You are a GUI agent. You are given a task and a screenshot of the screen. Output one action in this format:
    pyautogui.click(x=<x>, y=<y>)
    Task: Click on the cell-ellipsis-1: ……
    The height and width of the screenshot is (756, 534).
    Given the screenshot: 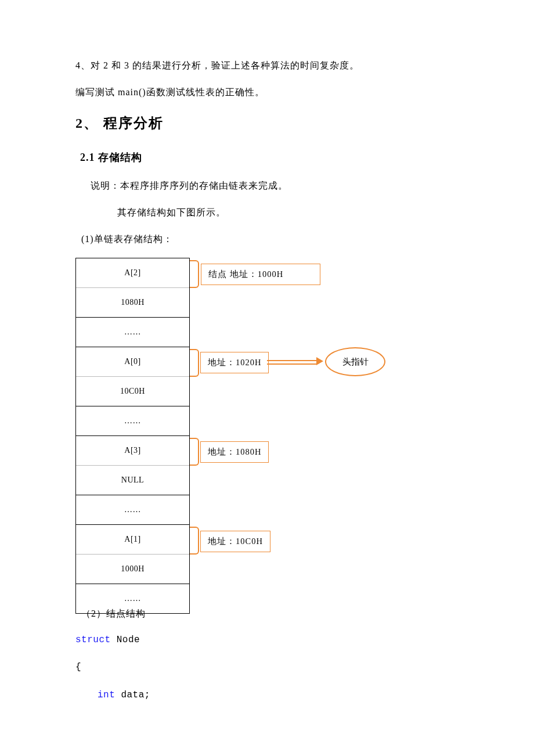 What is the action you would take?
    pyautogui.click(x=132, y=332)
    